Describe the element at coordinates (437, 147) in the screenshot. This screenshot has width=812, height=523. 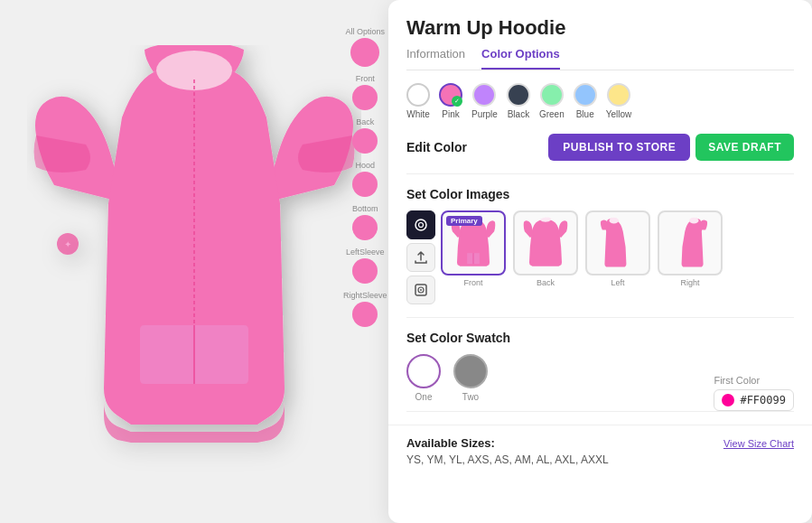
I see `edit-color-label: Edit Color` at that location.